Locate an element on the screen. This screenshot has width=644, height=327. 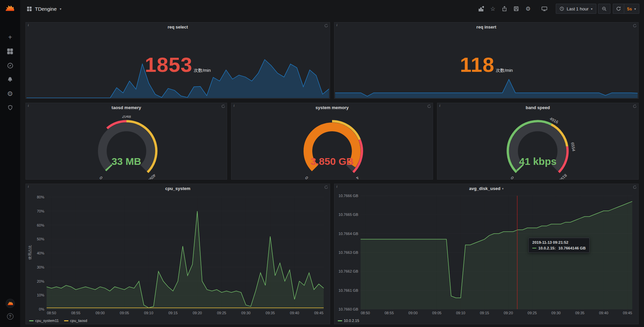
server-admin-shield-icon is located at coordinates (10, 108).